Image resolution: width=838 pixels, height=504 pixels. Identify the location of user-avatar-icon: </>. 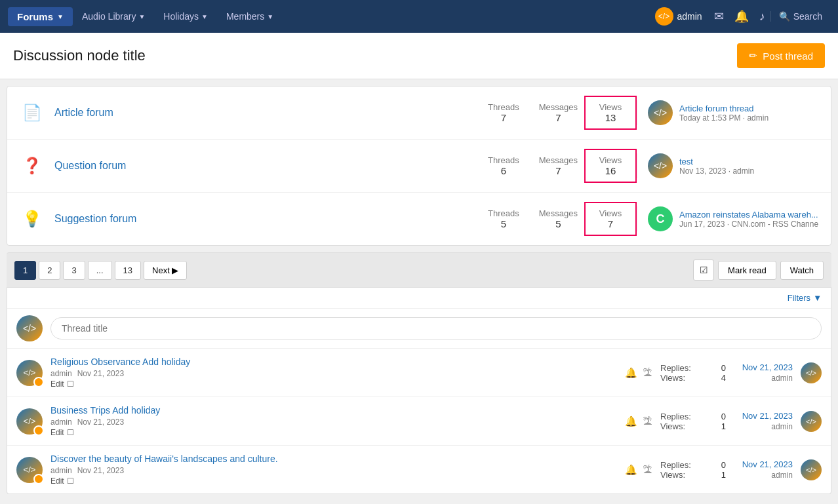
(664, 16).